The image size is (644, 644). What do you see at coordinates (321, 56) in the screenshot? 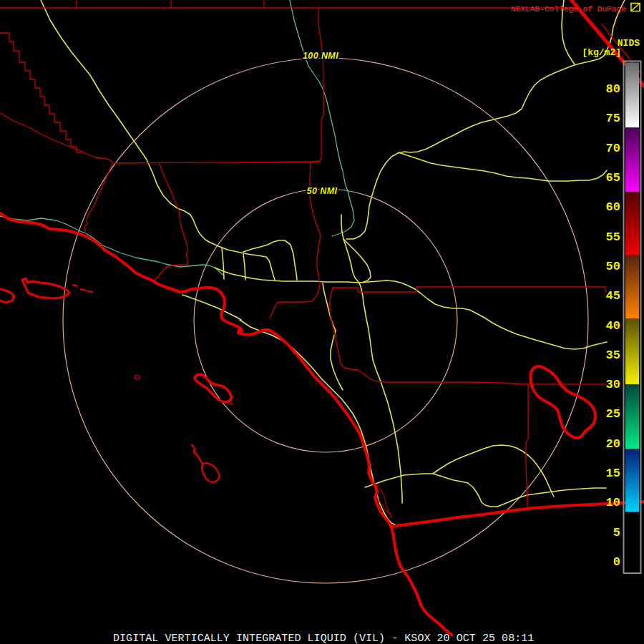
I see `outer-ring-label: 100 NMI` at bounding box center [321, 56].